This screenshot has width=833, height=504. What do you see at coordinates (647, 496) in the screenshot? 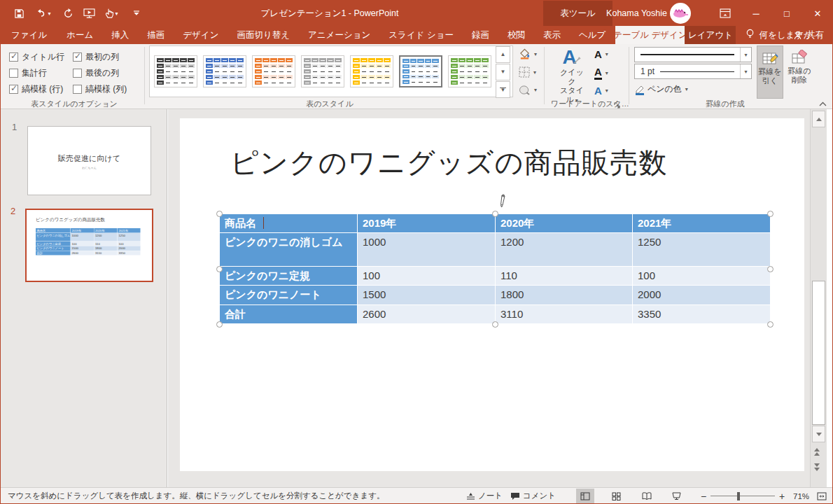
I see `reading-view-button` at bounding box center [647, 496].